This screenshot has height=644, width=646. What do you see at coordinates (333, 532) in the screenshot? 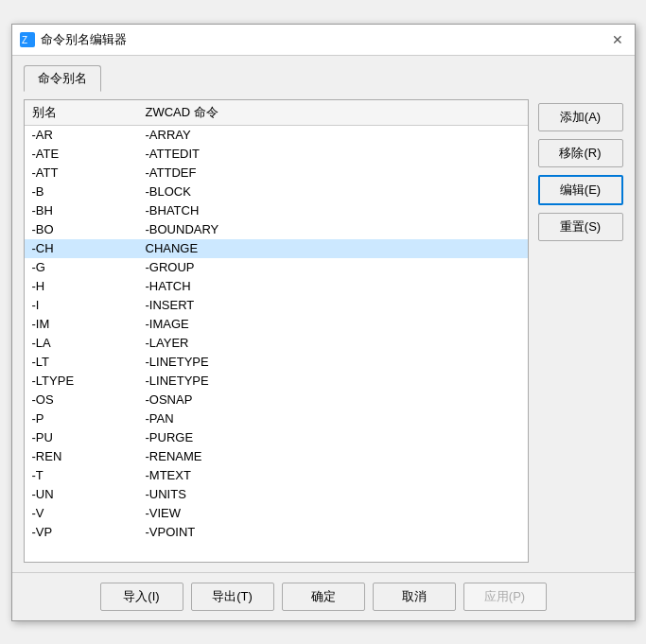
I see `cell-cmd: -VPOINT` at bounding box center [333, 532].